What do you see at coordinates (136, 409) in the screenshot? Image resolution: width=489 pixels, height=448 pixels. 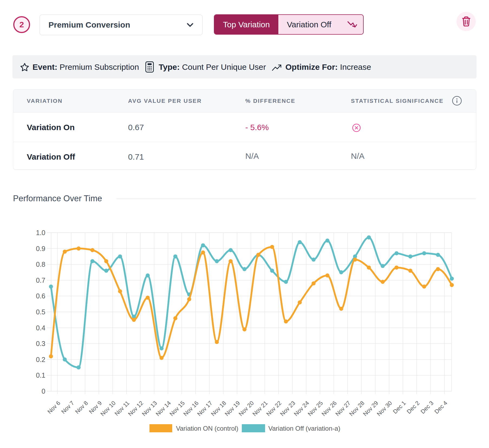 I see `svg-text: Nov 12` at bounding box center [136, 409].